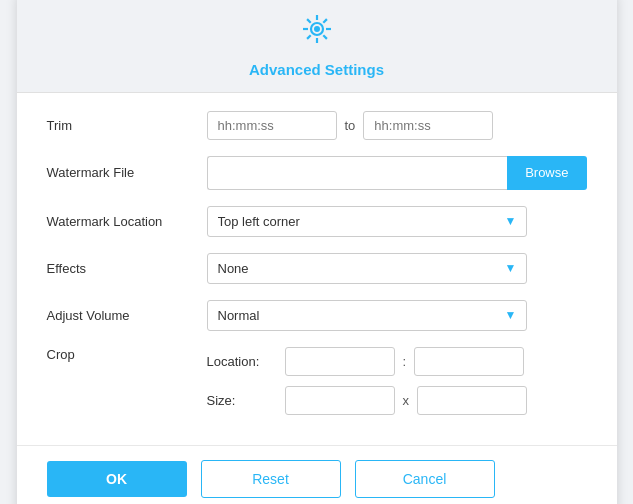 The image size is (633, 504). Describe the element at coordinates (350, 126) in the screenshot. I see `trim-inputs: to` at that location.